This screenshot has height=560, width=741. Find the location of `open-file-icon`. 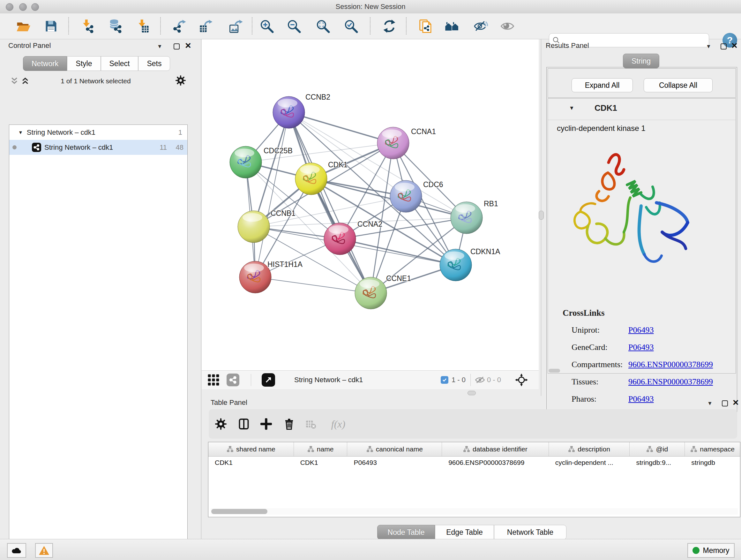

open-file-icon is located at coordinates (23, 26).